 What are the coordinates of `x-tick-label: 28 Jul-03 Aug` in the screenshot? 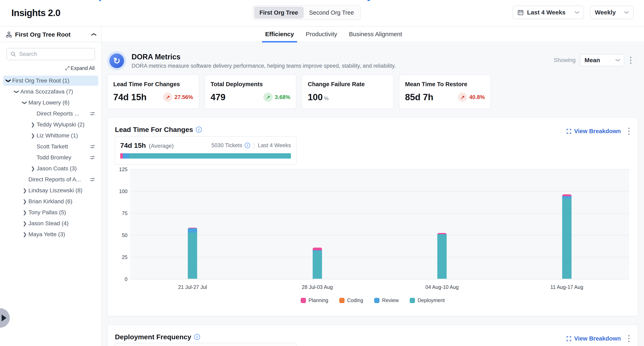 It's located at (317, 287).